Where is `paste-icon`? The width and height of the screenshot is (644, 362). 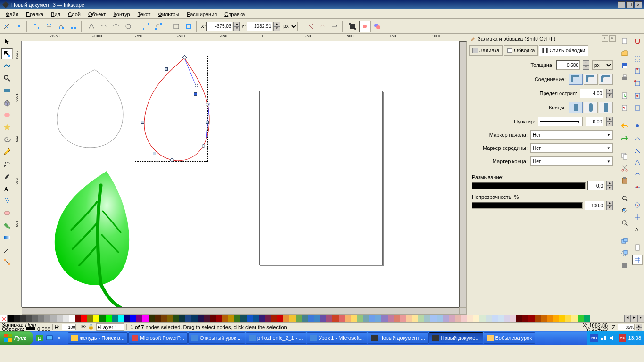 paste-icon is located at coordinates (625, 181).